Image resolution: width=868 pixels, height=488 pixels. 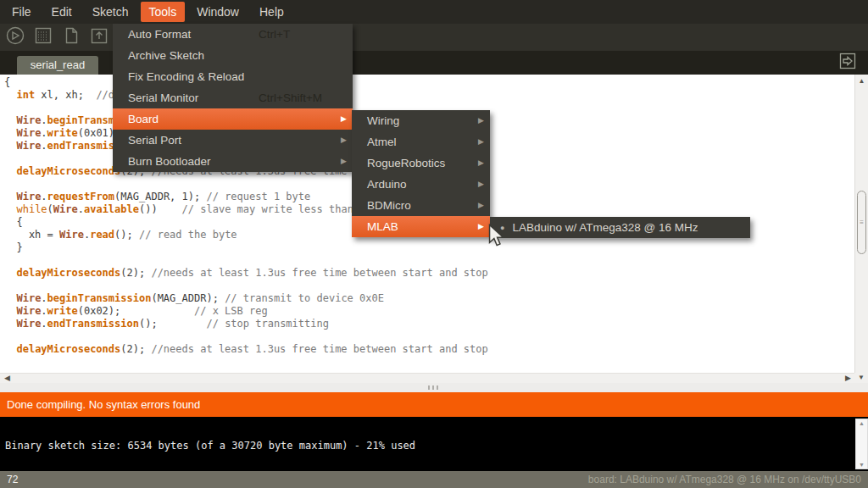 I want to click on pane-splitter, so click(x=434, y=388).